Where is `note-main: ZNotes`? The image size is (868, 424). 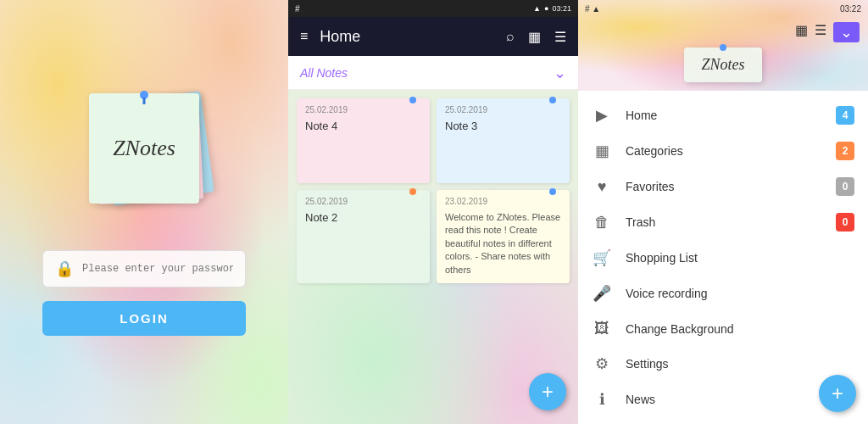 note-main: ZNotes is located at coordinates (144, 148).